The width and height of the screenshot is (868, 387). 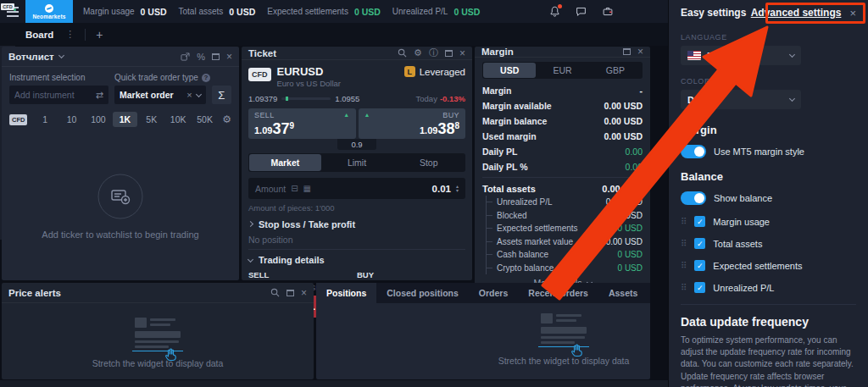 What do you see at coordinates (85, 35) in the screenshot?
I see `tab-separator` at bounding box center [85, 35].